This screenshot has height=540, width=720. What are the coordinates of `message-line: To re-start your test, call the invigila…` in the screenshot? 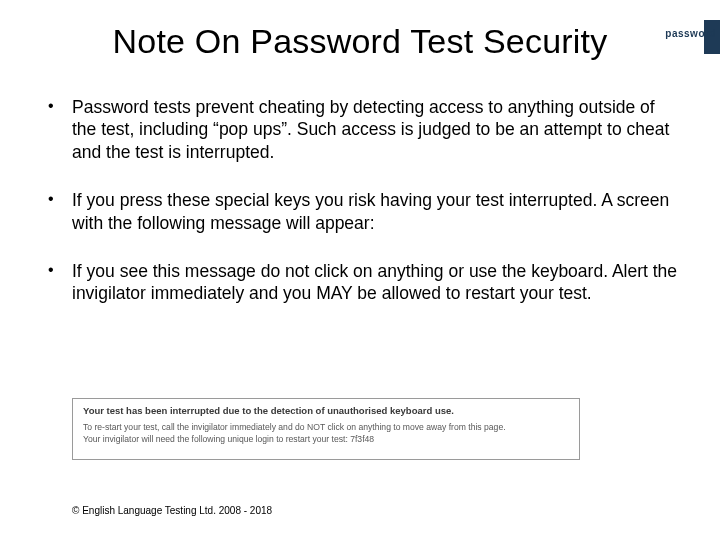 It's located at (326, 428).